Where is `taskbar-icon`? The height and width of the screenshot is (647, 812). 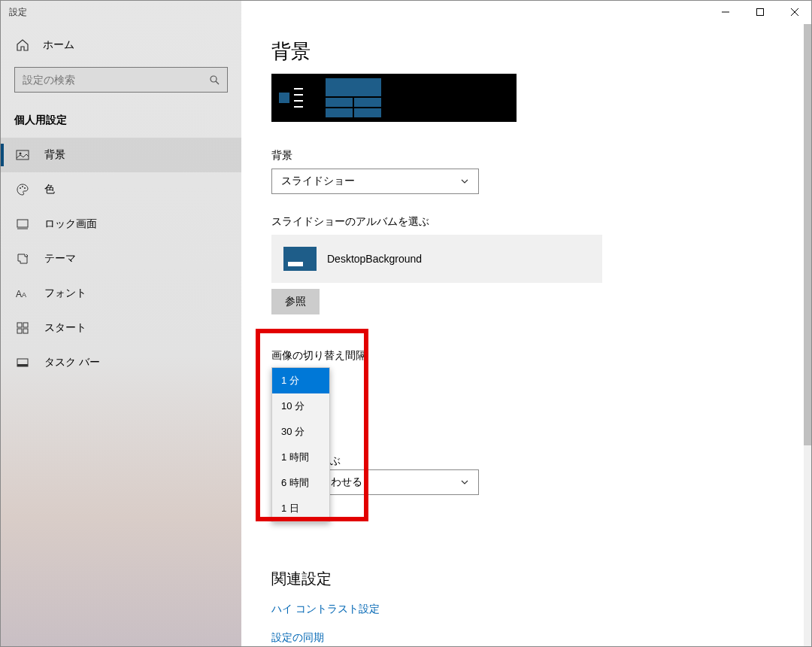 taskbar-icon is located at coordinates (23, 363).